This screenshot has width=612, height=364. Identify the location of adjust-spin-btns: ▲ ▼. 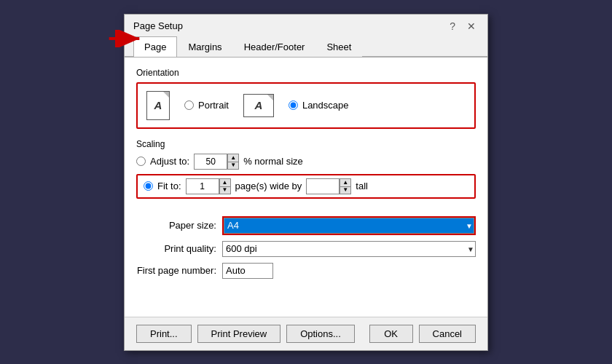
(233, 162).